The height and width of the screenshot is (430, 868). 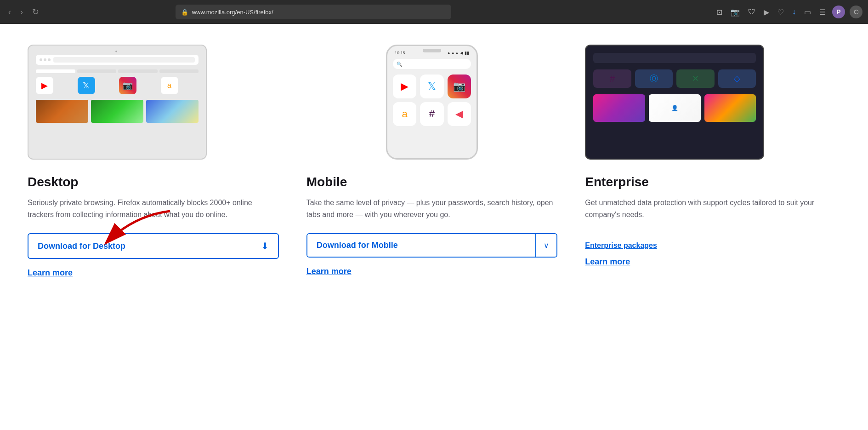 What do you see at coordinates (432, 100) in the screenshot?
I see `mobile-shortcuts-grid: ▶ 𝕏 📷 a # ◀` at bounding box center [432, 100].